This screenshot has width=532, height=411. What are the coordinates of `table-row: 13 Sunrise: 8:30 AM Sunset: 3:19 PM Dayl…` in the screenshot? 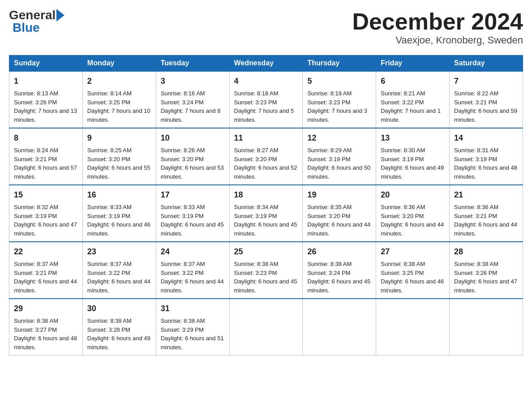 It's located at (413, 157).